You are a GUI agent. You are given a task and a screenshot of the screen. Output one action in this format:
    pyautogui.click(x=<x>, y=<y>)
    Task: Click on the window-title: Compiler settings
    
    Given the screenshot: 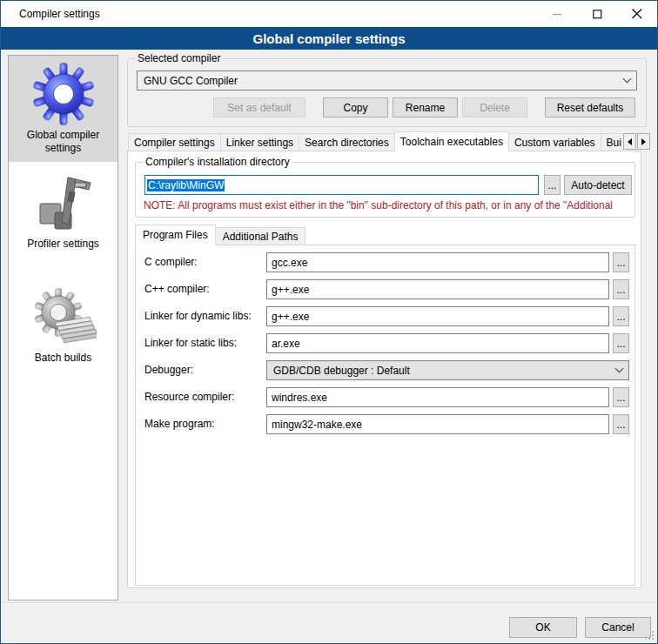 What is the action you would take?
    pyautogui.click(x=59, y=14)
    